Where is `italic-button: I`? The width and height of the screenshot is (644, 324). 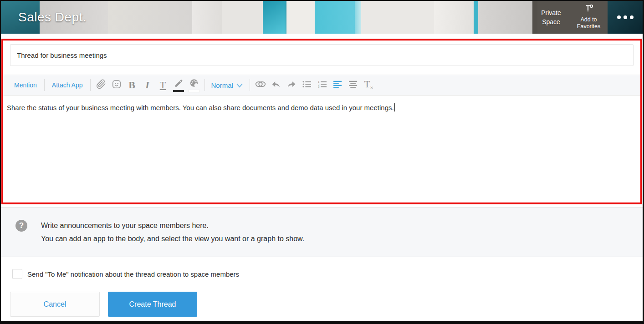 italic-button: I is located at coordinates (148, 85).